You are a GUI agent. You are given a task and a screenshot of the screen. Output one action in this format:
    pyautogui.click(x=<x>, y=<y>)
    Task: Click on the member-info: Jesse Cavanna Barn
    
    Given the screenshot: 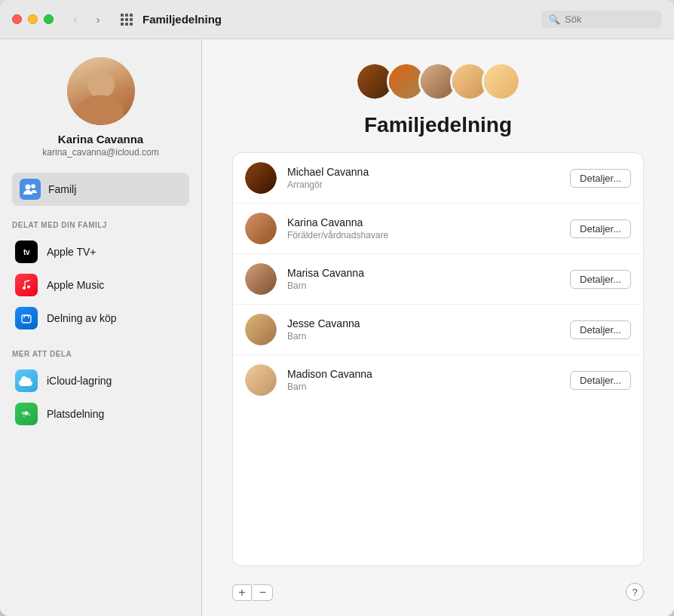 What is the action you would take?
    pyautogui.click(x=428, y=329)
    